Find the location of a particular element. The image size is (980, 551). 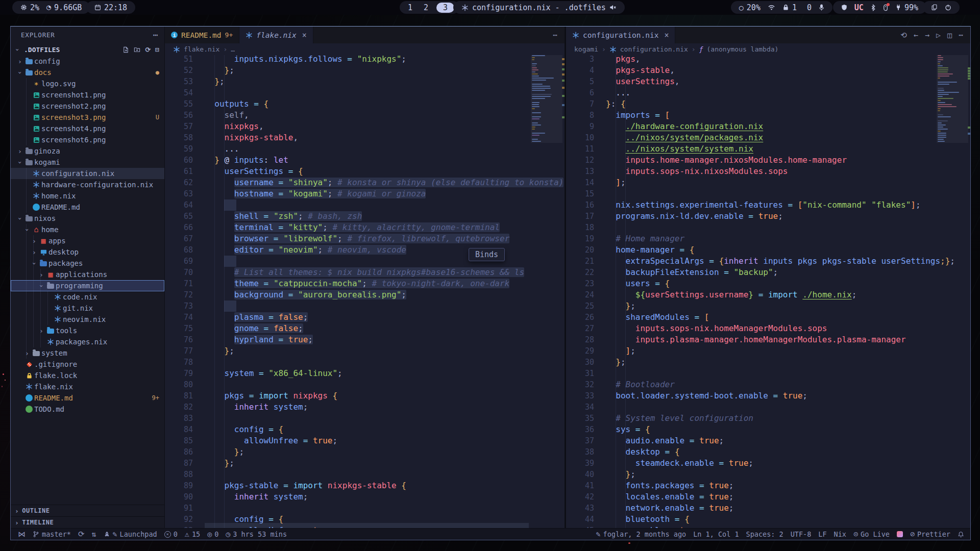

tree-item-screenshot1-png: screenshot1.png is located at coordinates (88, 95).